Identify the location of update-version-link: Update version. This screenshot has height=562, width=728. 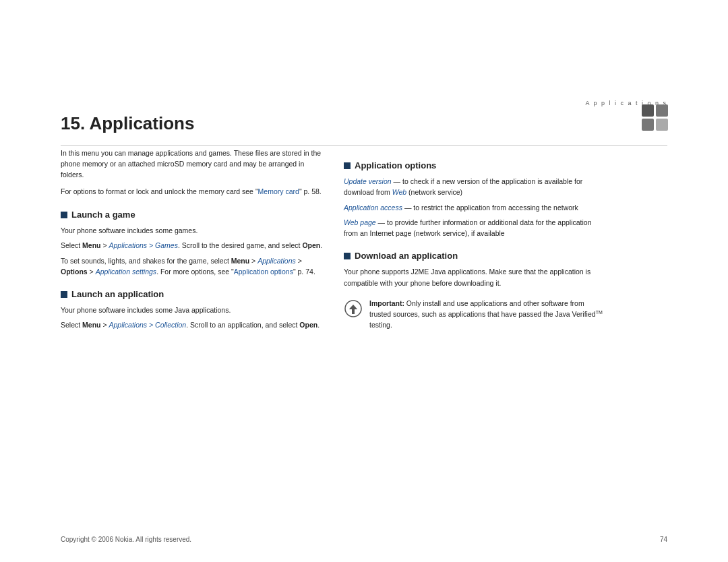
(368, 181).